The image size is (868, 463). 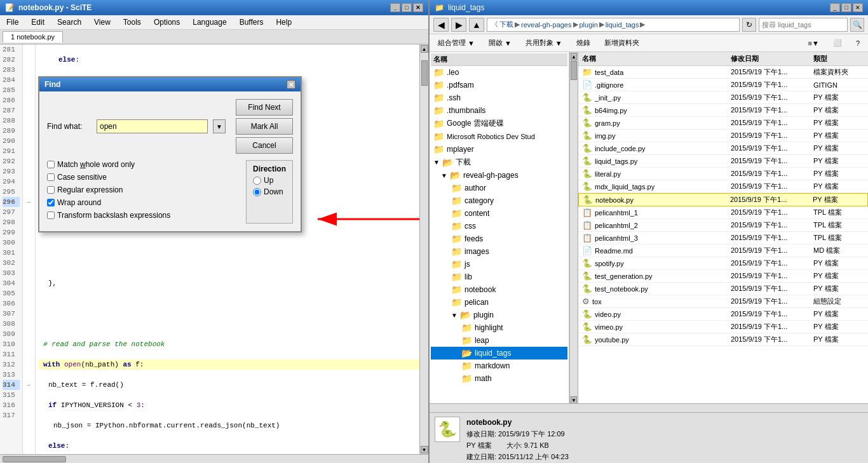 I want to click on forward-button: ▶, so click(x=459, y=25).